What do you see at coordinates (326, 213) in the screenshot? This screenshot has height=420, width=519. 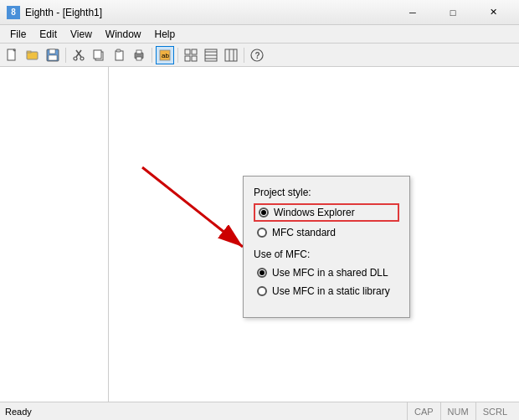 I see `radio-windows-explorer: Windows Explorer` at bounding box center [326, 213].